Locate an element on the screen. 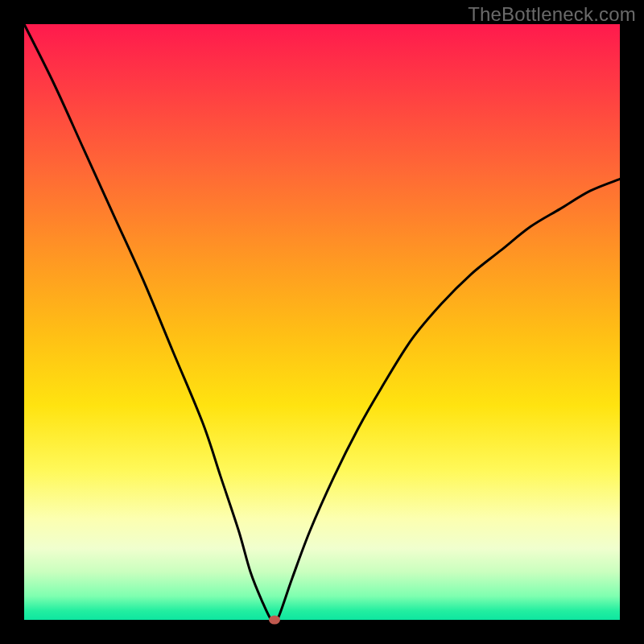 The height and width of the screenshot is (644, 644). watermark-text: TheBottleneck.com is located at coordinates (552, 14).